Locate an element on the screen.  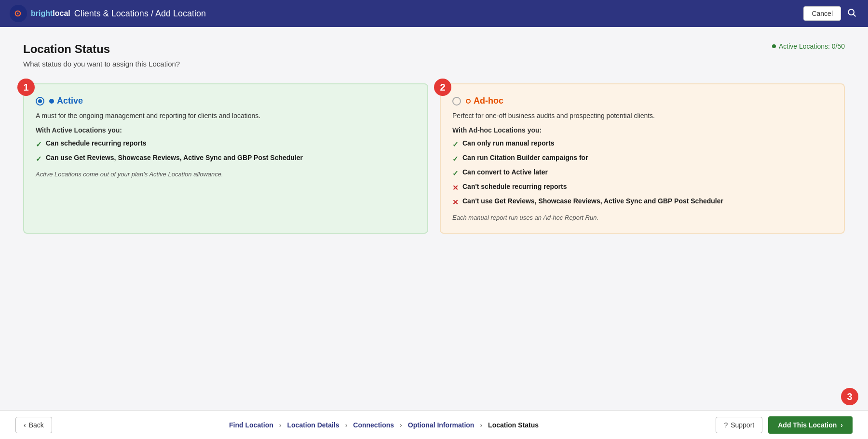
logo-text: brightlocal is located at coordinates (51, 13).